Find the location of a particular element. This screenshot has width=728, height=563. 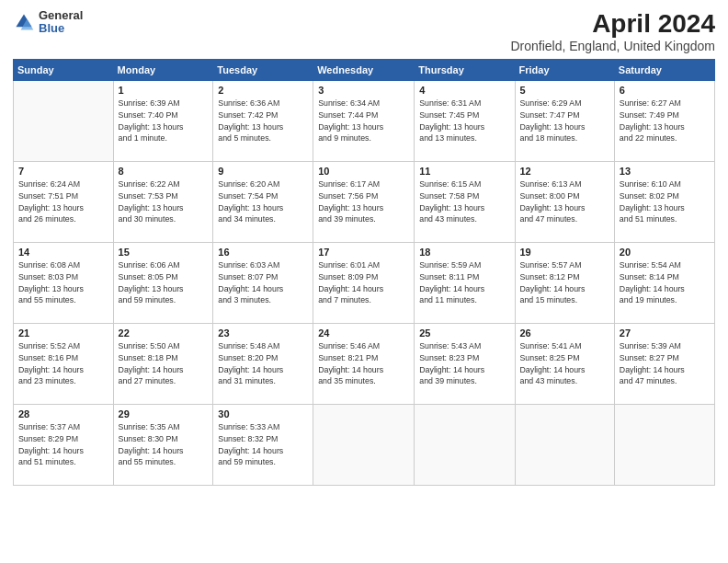

day-number: 15 is located at coordinates (164, 252).